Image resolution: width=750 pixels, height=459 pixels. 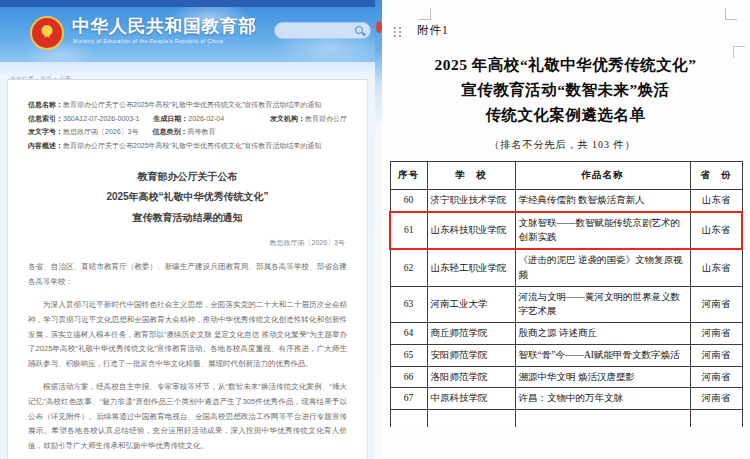 What do you see at coordinates (188, 4) in the screenshot?
I see `top-navigation-strip` at bounding box center [188, 4].